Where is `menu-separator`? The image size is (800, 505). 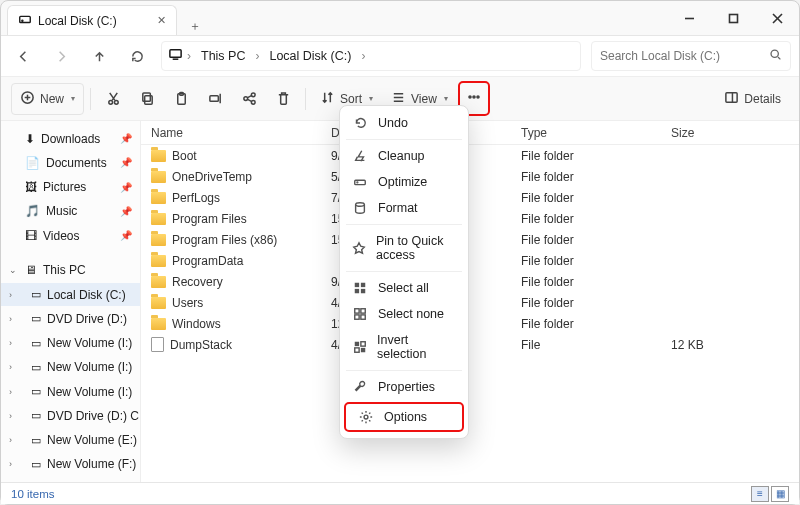 menu-separator is located at coordinates (404, 224).